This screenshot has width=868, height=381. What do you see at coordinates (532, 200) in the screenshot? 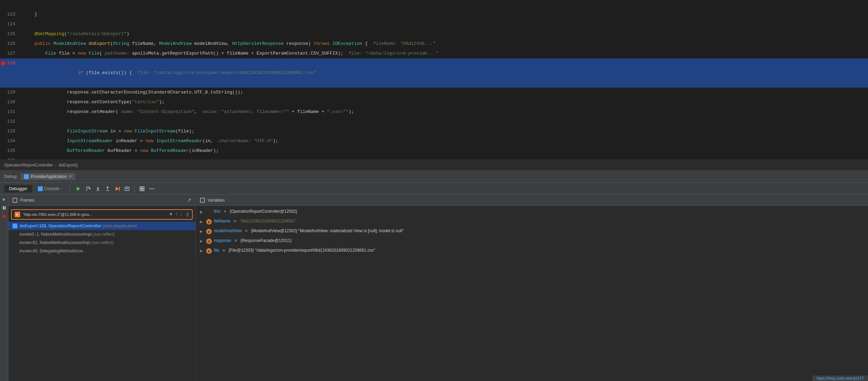
I see `variables-panel-header: Variables` at bounding box center [532, 200].